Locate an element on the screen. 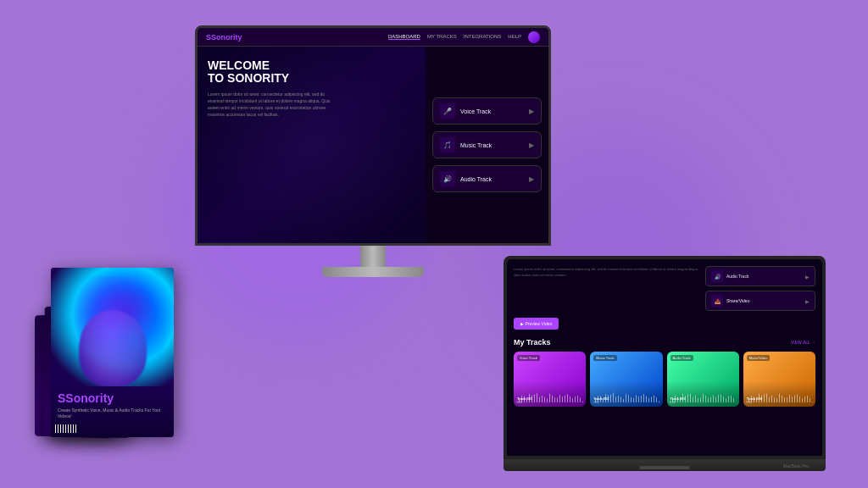  track-card-4-label: Music/Video is located at coordinates (759, 358).